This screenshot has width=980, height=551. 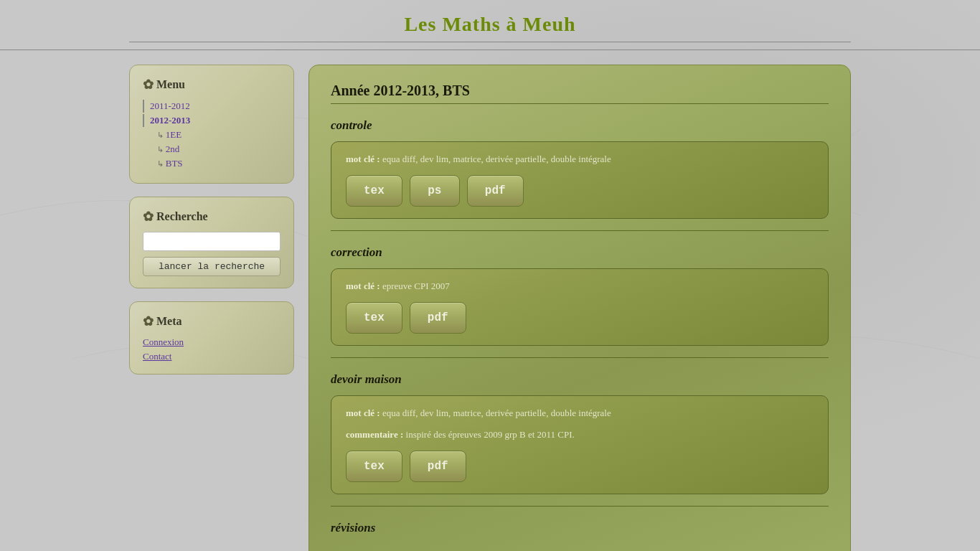 What do you see at coordinates (491, 435) in the screenshot?
I see `devoir-commentaire-value: inspiré des épreuves 2009 grp B et 2011 …` at bounding box center [491, 435].